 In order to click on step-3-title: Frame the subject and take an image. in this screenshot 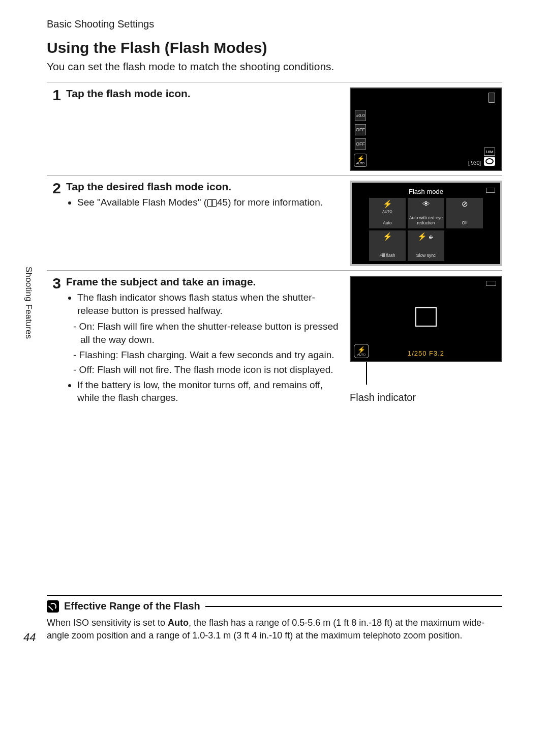, I will do `click(204, 282)`.